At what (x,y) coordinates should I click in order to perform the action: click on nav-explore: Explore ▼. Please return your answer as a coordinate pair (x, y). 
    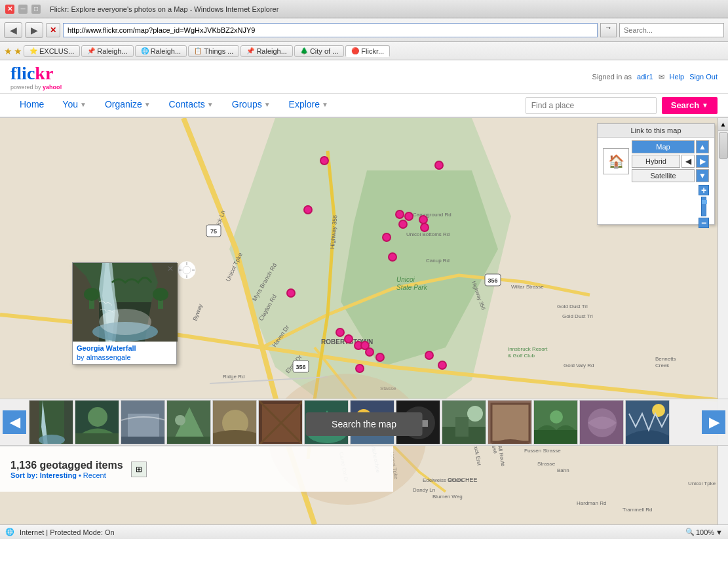
    Looking at the image, I should click on (309, 105).